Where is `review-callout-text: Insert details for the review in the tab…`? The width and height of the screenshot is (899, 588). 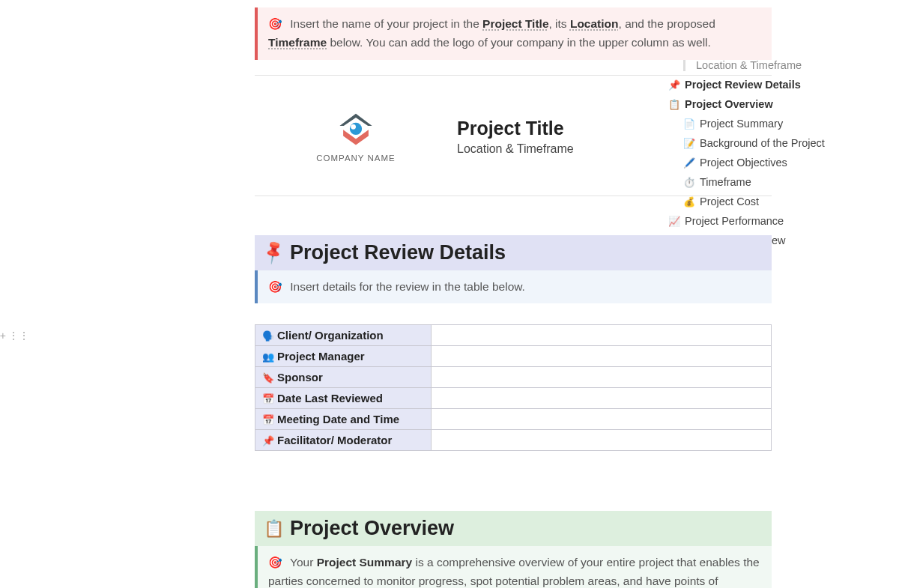 review-callout-text: Insert details for the review in the tab… is located at coordinates (408, 286).